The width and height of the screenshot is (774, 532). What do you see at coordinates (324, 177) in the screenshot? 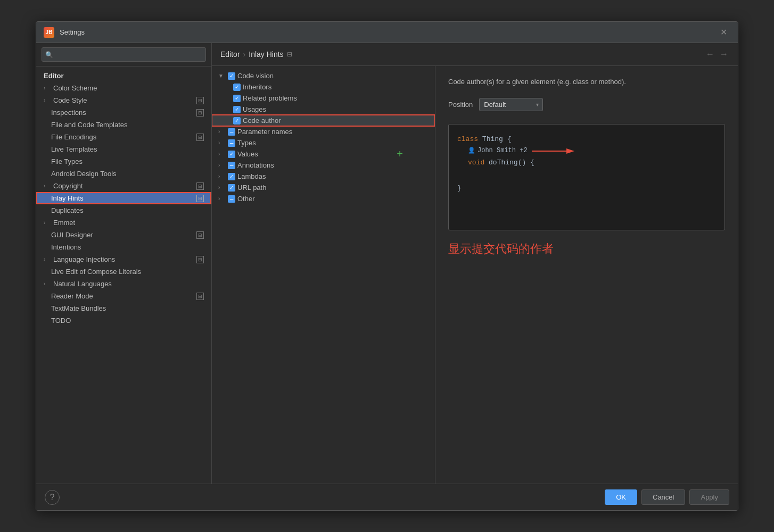
I see `tree-item-lambdas: › ✓ Lambdas` at bounding box center [324, 177].